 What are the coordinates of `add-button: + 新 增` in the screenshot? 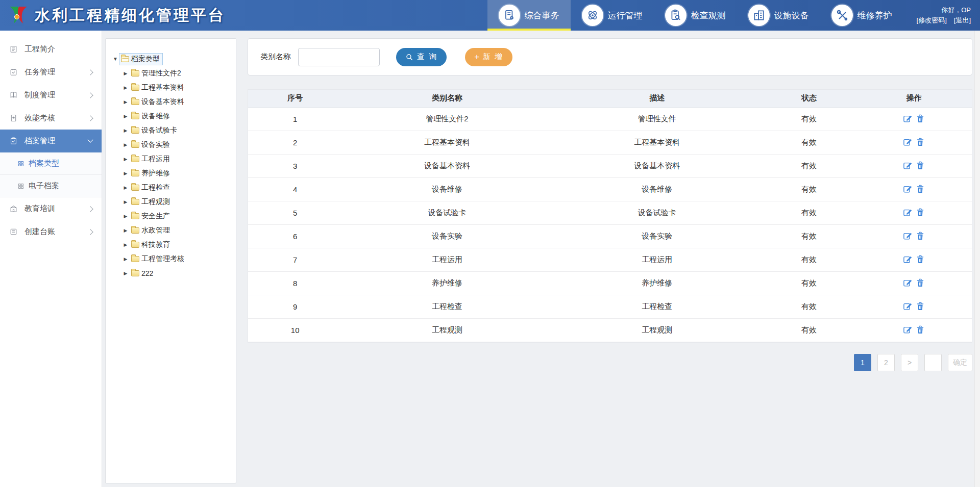 It's located at (489, 57).